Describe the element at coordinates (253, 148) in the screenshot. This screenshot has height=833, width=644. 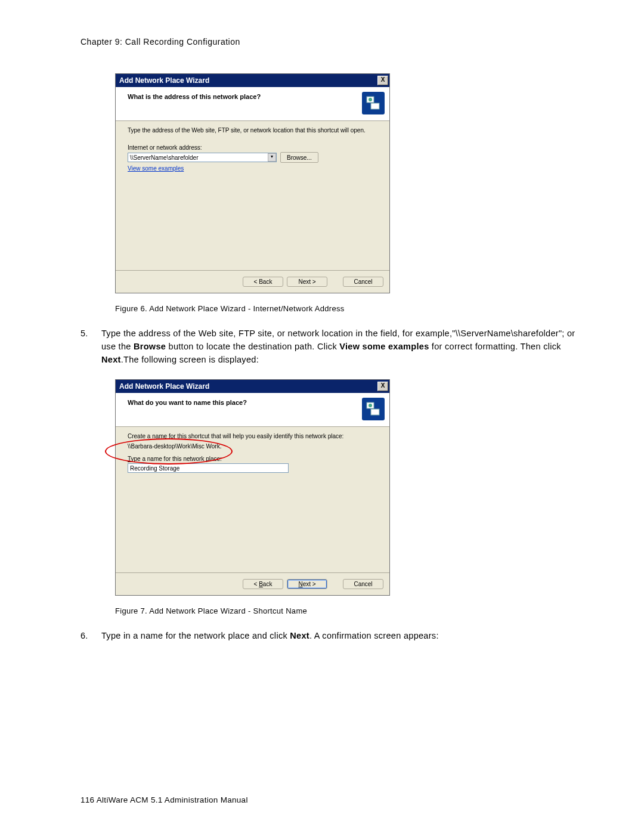
I see `address-label: Internet or network address:` at that location.